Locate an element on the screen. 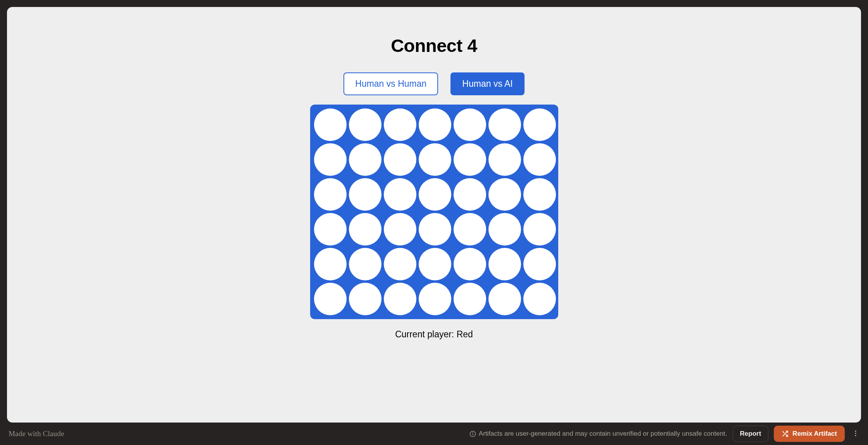 The image size is (868, 445). info-icon is located at coordinates (473, 434).